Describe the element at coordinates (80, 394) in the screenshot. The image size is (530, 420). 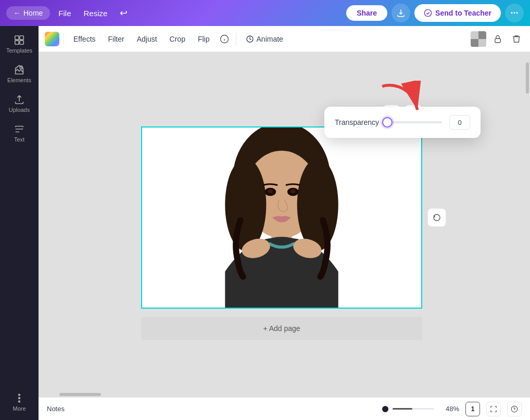
I see `horizontal-scrollbar-thumb` at that location.